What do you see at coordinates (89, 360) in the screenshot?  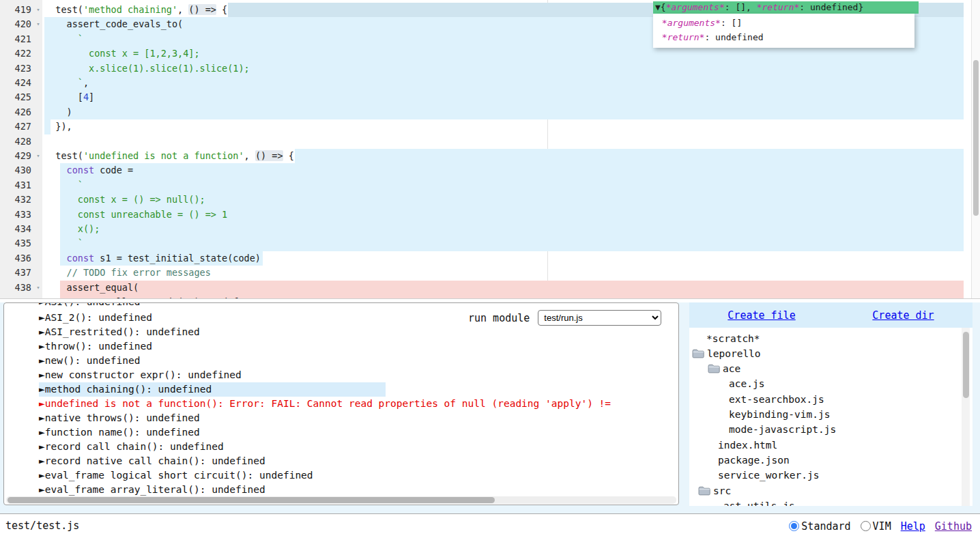 I see `test-result-item: ►new(): undefined` at bounding box center [89, 360].